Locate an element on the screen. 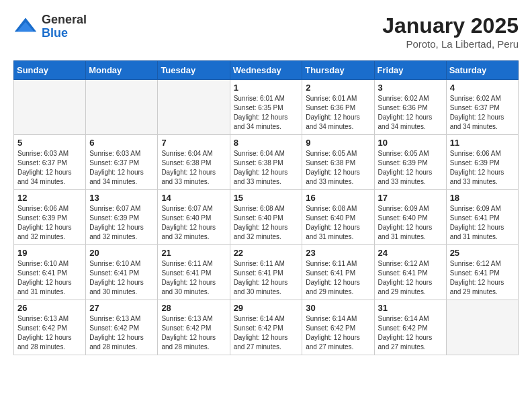 This screenshot has height=411, width=532. calendar-cell: 16Sunrise: 6:08 AM Sunset: 6:40 PM Dayli… is located at coordinates (339, 218).